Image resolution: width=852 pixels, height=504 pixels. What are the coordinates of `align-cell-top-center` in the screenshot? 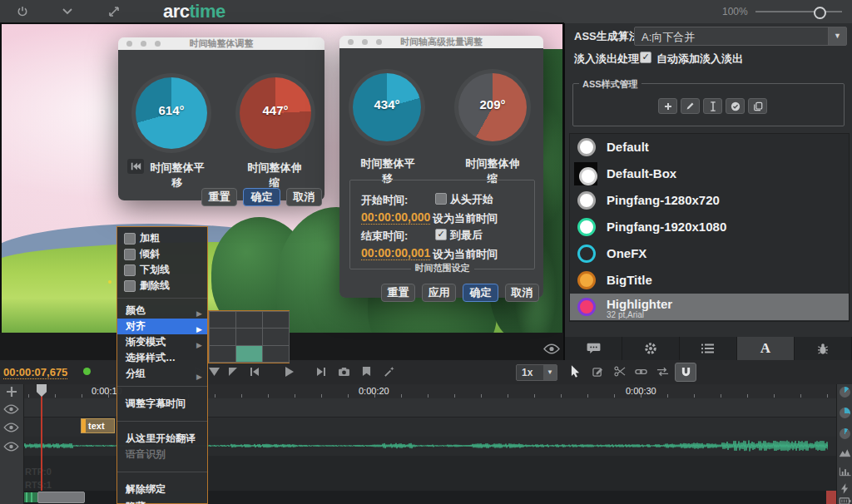 It's located at (250, 320).